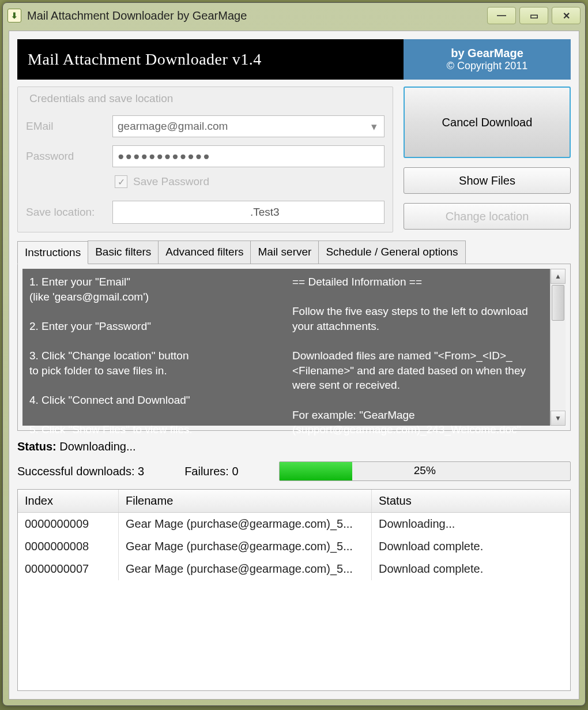 This screenshot has height=710, width=588. Describe the element at coordinates (250, 182) in the screenshot. I see `save-password-row: ✓ Save Password` at that location.